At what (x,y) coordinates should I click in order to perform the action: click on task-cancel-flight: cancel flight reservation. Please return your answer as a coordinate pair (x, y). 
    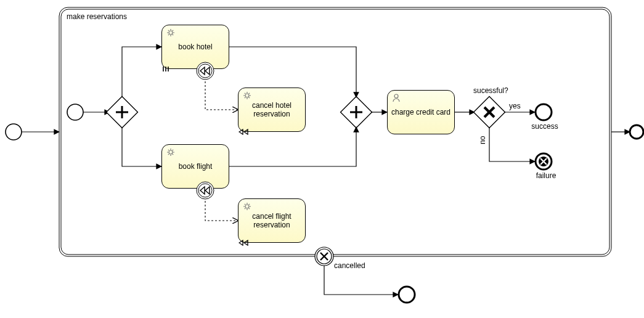
    Looking at the image, I should click on (272, 221).